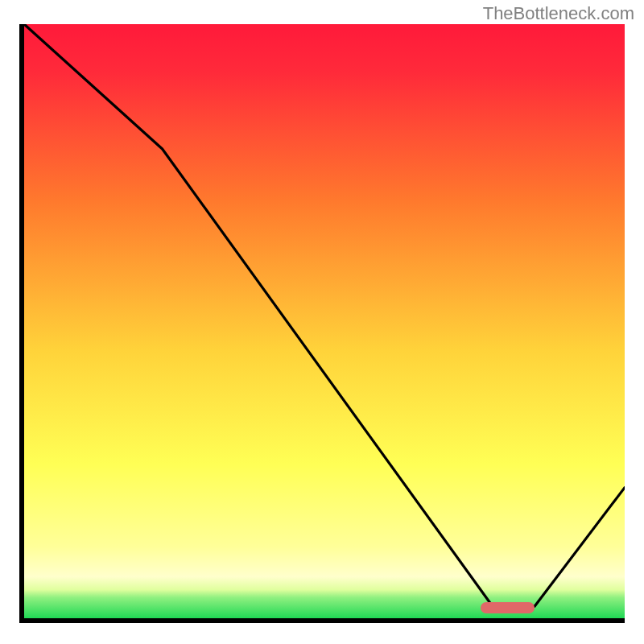 This screenshot has width=644, height=644. I want to click on watermark-text: TheBottleneck.com, so click(559, 14).